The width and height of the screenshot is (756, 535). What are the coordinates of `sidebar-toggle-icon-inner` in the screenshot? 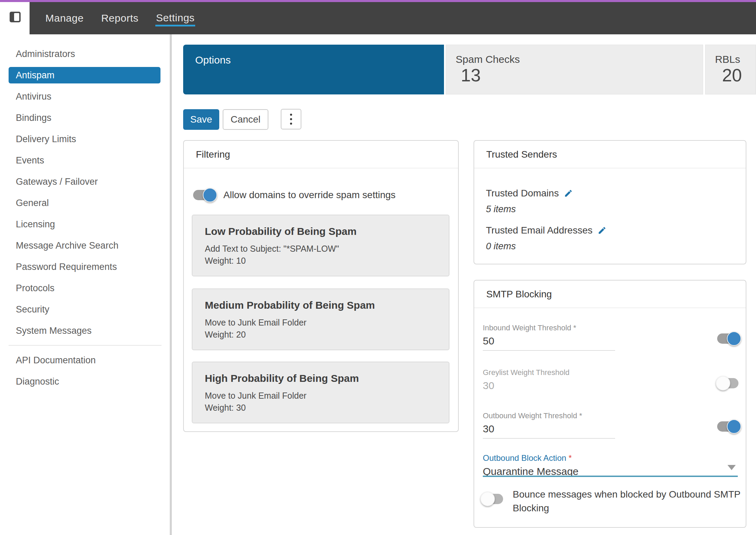 It's located at (16, 17).